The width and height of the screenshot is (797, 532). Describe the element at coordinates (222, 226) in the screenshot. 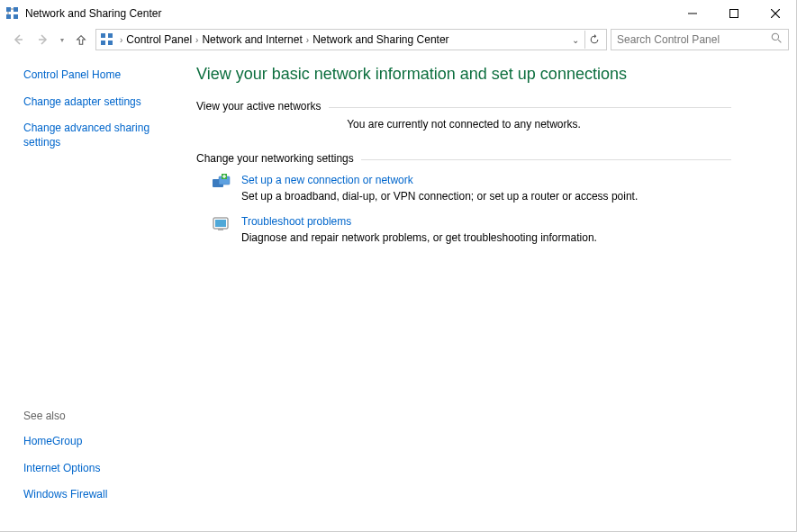

I see `troubleshoot-icon` at that location.